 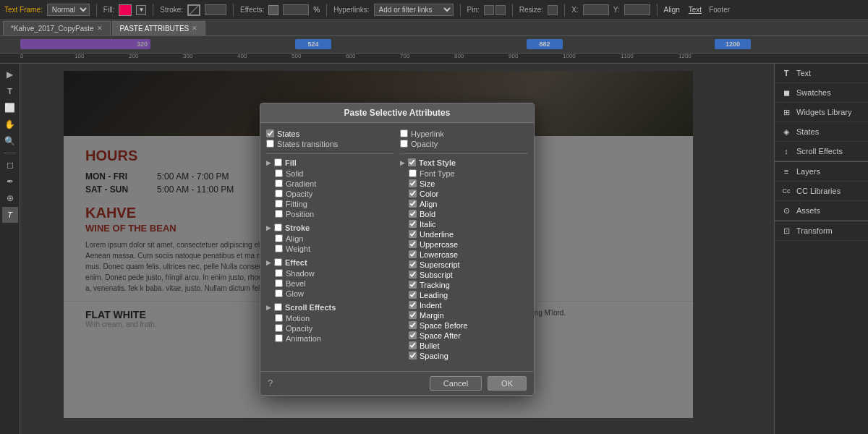 What do you see at coordinates (412, 305) in the screenshot?
I see `ts-indent-checkbox` at bounding box center [412, 305].